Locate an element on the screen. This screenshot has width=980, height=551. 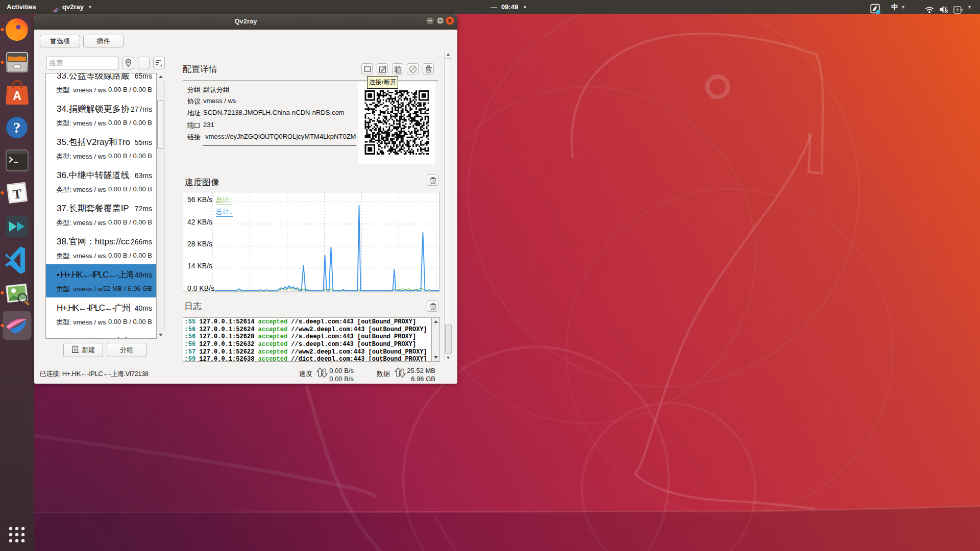
svg-text: T is located at coordinates (17, 194).